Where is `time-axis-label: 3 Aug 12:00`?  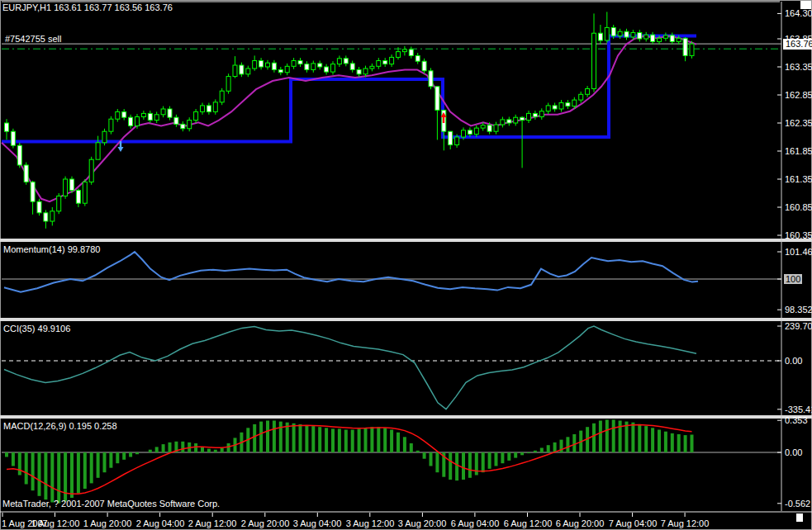 time-axis-label: 3 Aug 12:00 is located at coordinates (370, 523).